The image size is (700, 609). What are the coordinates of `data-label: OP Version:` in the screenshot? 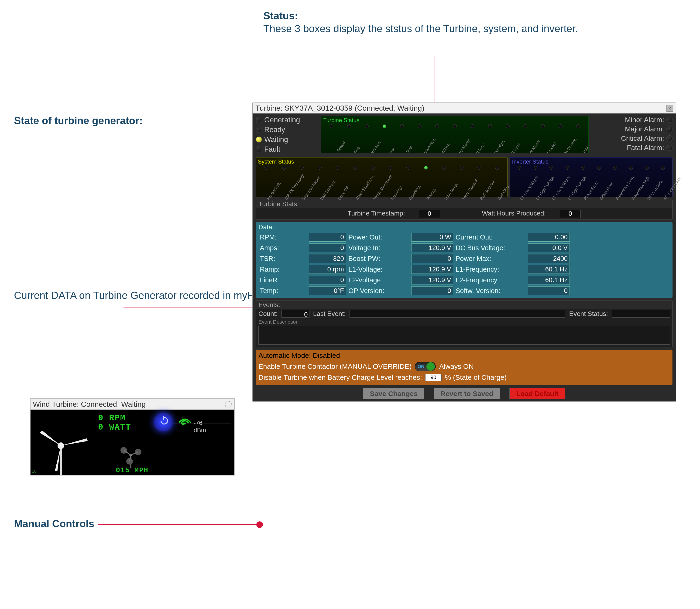 It's located at (379, 291).